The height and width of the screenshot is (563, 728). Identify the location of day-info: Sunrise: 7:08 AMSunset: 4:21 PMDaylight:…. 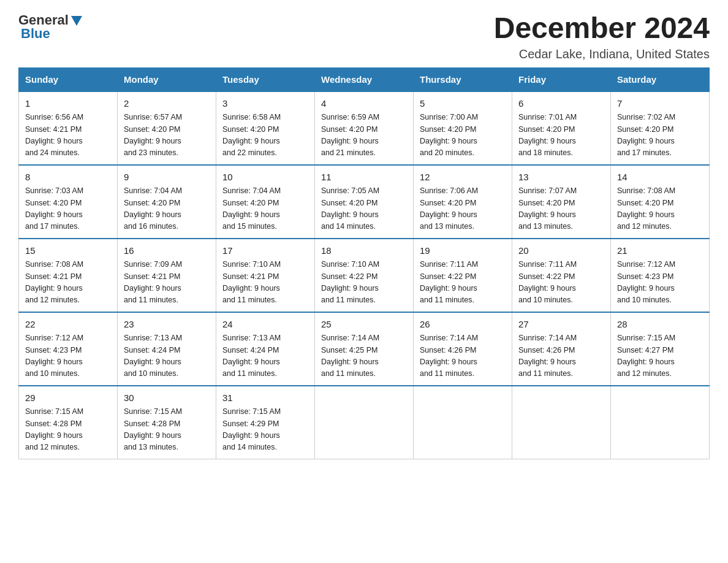
(68, 283).